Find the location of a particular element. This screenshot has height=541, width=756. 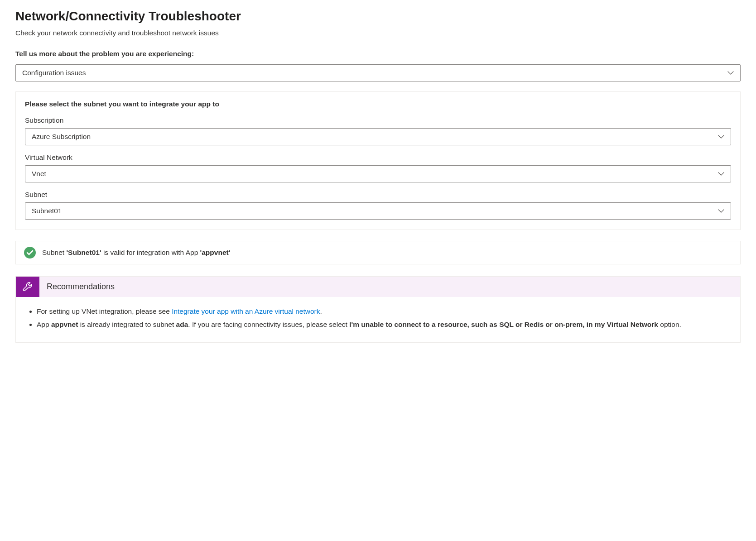

recommendations-title: Recommendations is located at coordinates (81, 287).